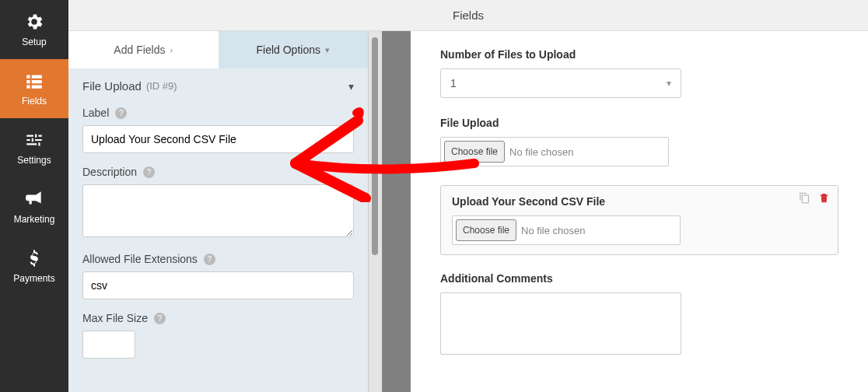 This screenshot has width=868, height=392. I want to click on comments-label: Additional Comments, so click(639, 278).